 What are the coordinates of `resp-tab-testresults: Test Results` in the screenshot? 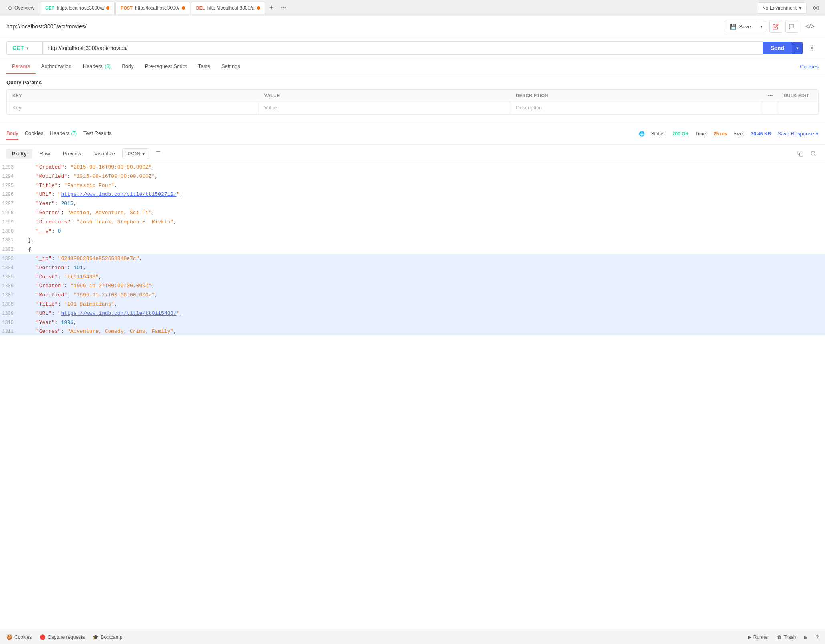 It's located at (98, 134).